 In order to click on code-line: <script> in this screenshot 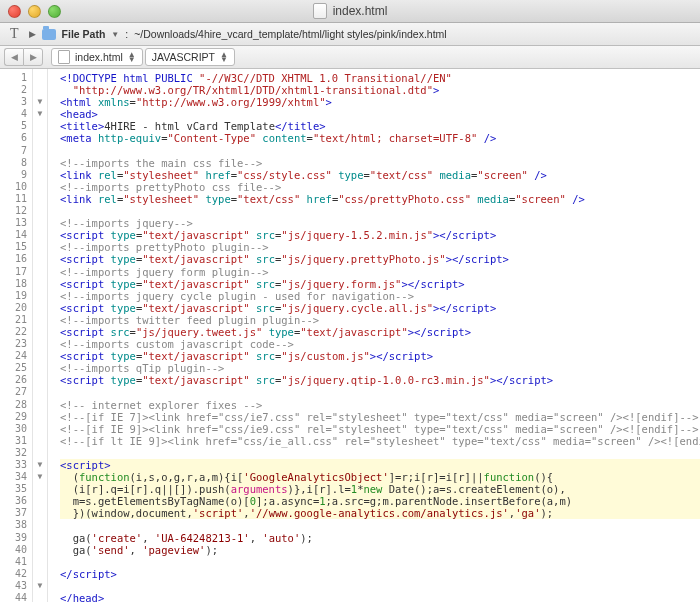, I will do `click(380, 465)`.